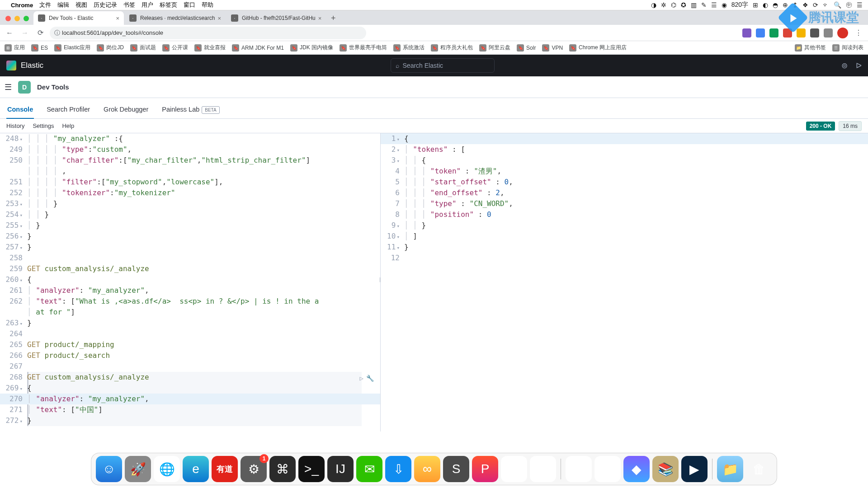 The height and width of the screenshot is (488, 868). What do you see at coordinates (8, 19) in the screenshot?
I see `close-window-icon` at bounding box center [8, 19].